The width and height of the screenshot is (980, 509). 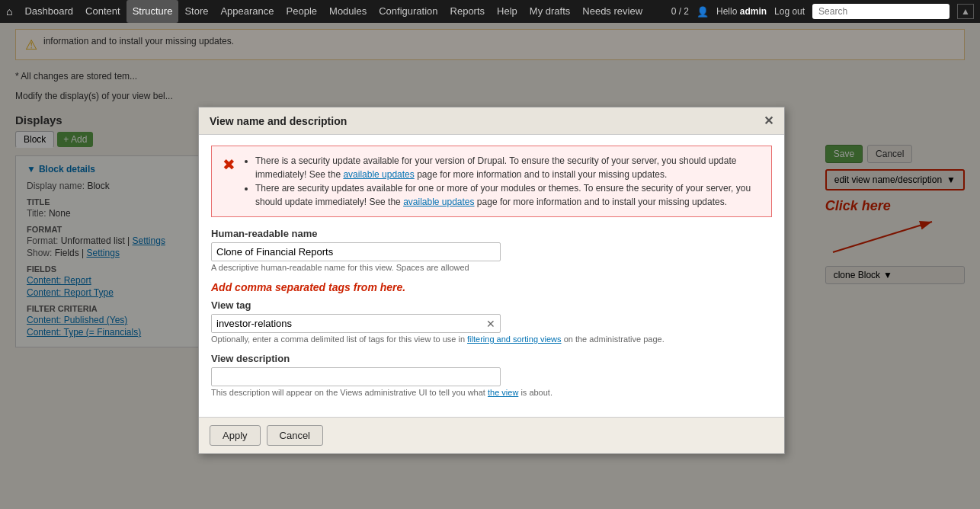 I want to click on view-link: the view, so click(x=503, y=392).